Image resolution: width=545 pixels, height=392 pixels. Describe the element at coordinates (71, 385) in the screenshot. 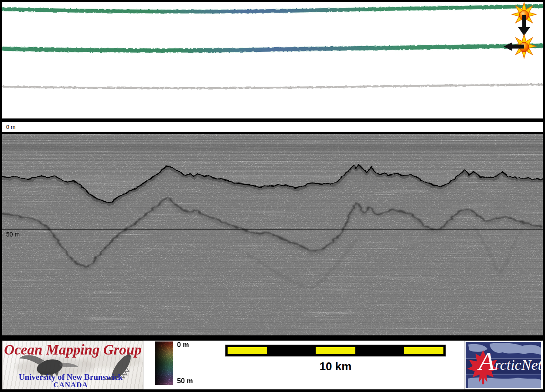

I see `omg-country: CANADA` at that location.